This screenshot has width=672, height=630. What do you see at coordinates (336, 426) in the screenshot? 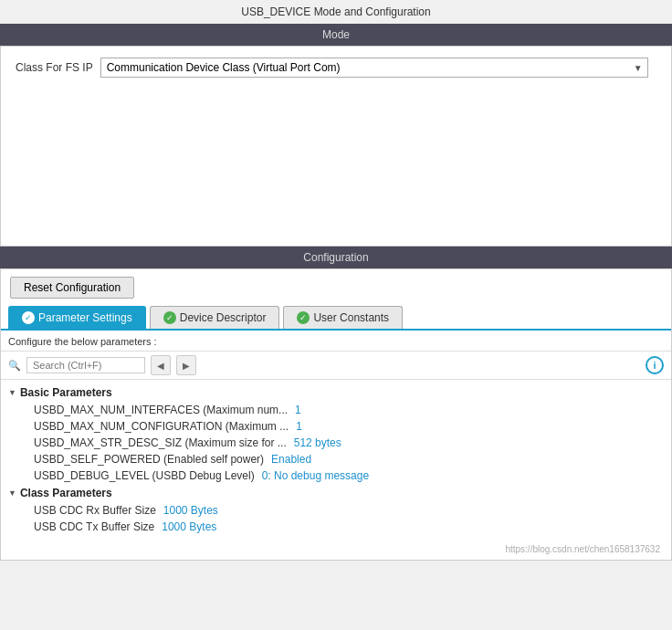
I see `table-row: USBD_MAX_NUM_CONFIGURATION (Maximum ... …` at bounding box center [336, 426].